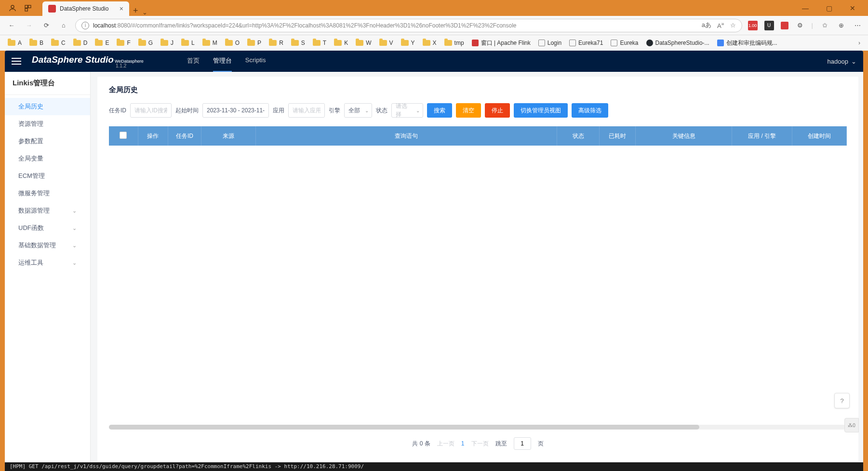  What do you see at coordinates (440, 110) in the screenshot?
I see `search-button: 搜索` at bounding box center [440, 110].